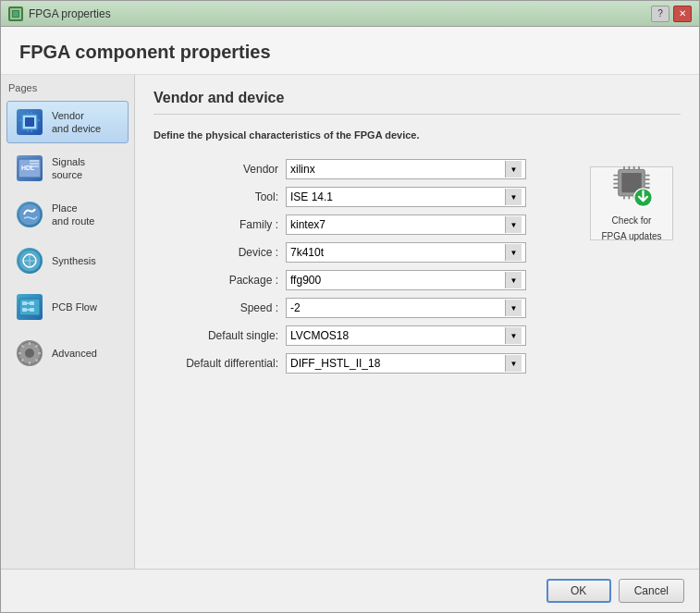  What do you see at coordinates (68, 168) in the screenshot?
I see `signals-source-label: Signalssource` at bounding box center [68, 168].